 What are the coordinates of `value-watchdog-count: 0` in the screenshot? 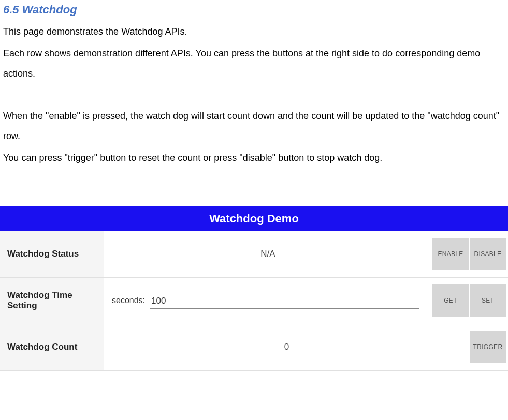 It's located at (287, 347).